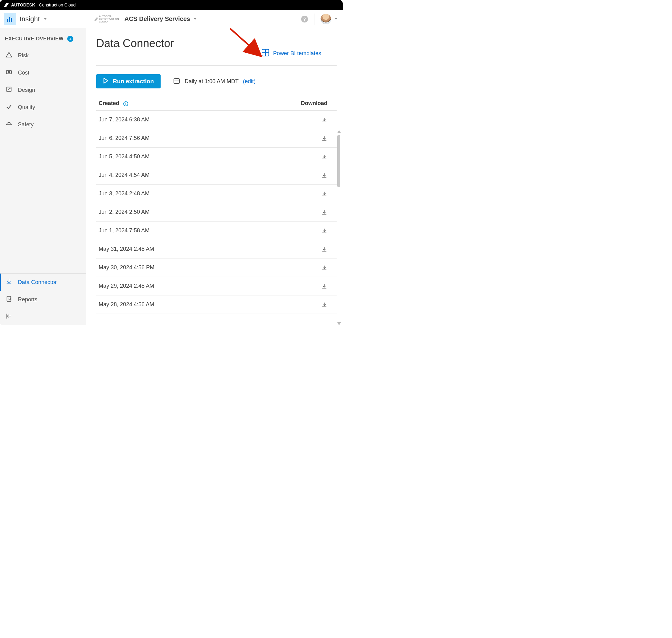  Describe the element at coordinates (23, 56) in the screenshot. I see `sidebar-item-label: Risk` at that location.